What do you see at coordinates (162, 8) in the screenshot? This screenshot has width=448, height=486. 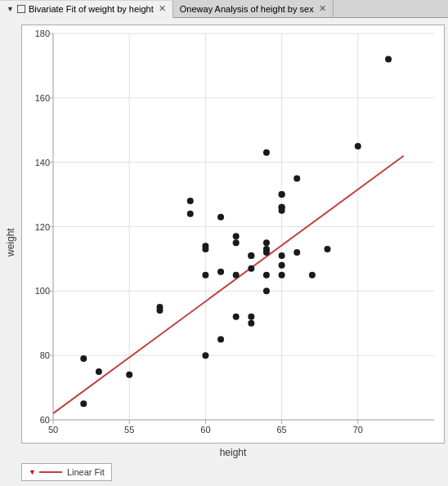 I see `tab-bivariate-close: ✕` at bounding box center [162, 8].